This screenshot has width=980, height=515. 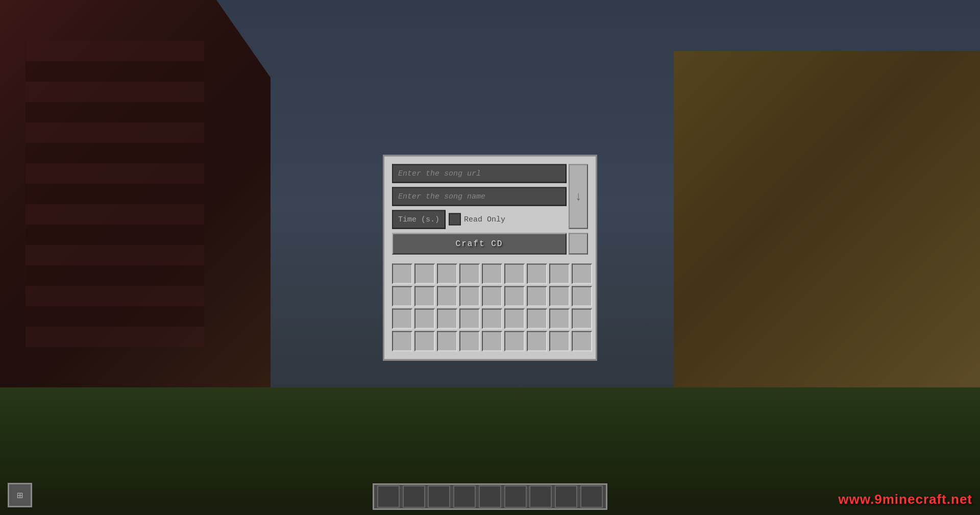 What do you see at coordinates (490, 497) in the screenshot?
I see `hotbar` at bounding box center [490, 497].